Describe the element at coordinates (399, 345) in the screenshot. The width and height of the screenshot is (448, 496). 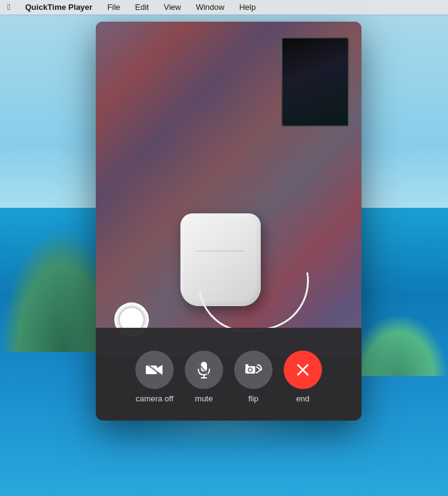
I see `island-right` at that location.